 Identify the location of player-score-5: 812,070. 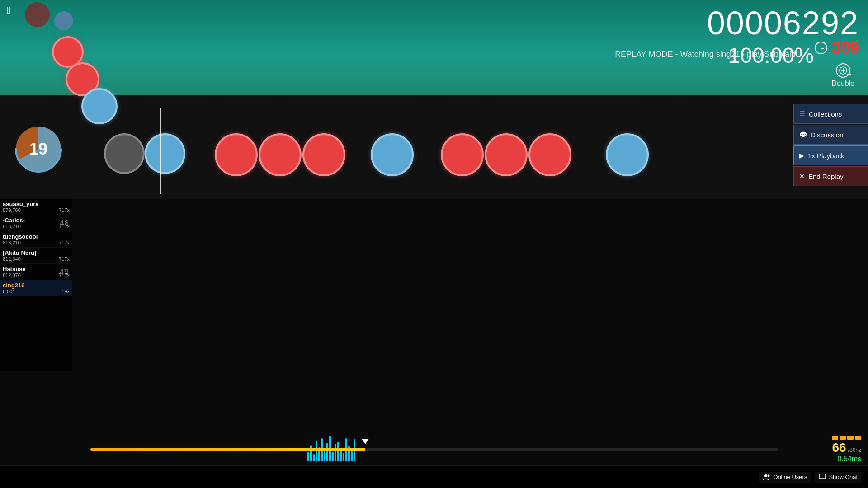
(12, 275).